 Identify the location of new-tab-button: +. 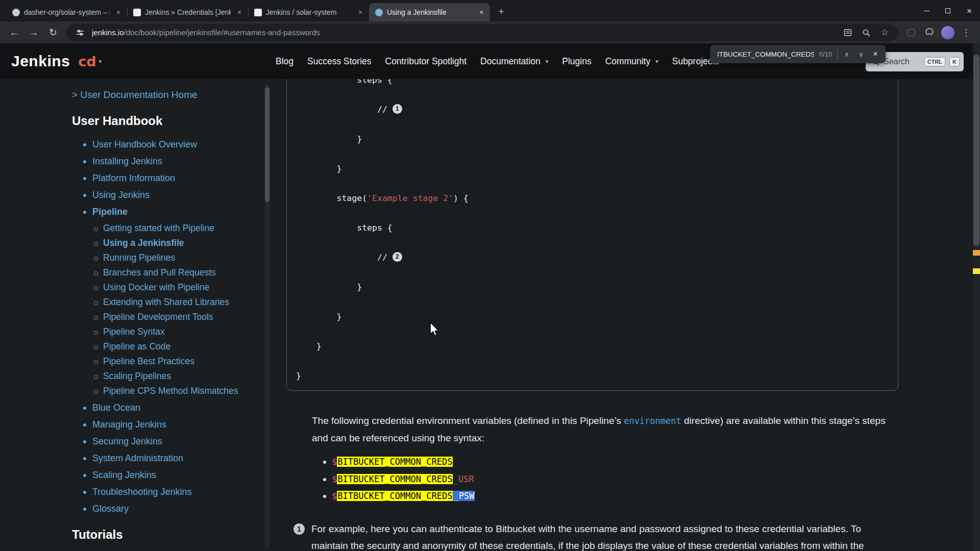
(501, 12).